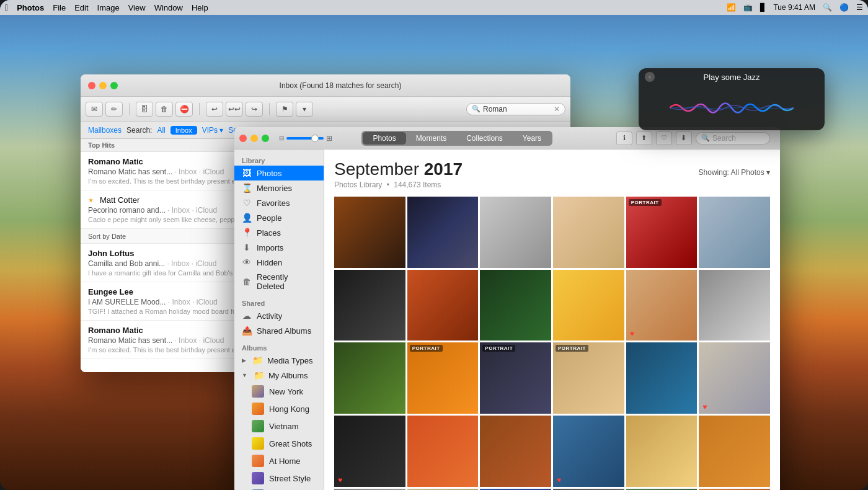 The image size is (868, 490). I want to click on zoom-slider-track, so click(305, 138).